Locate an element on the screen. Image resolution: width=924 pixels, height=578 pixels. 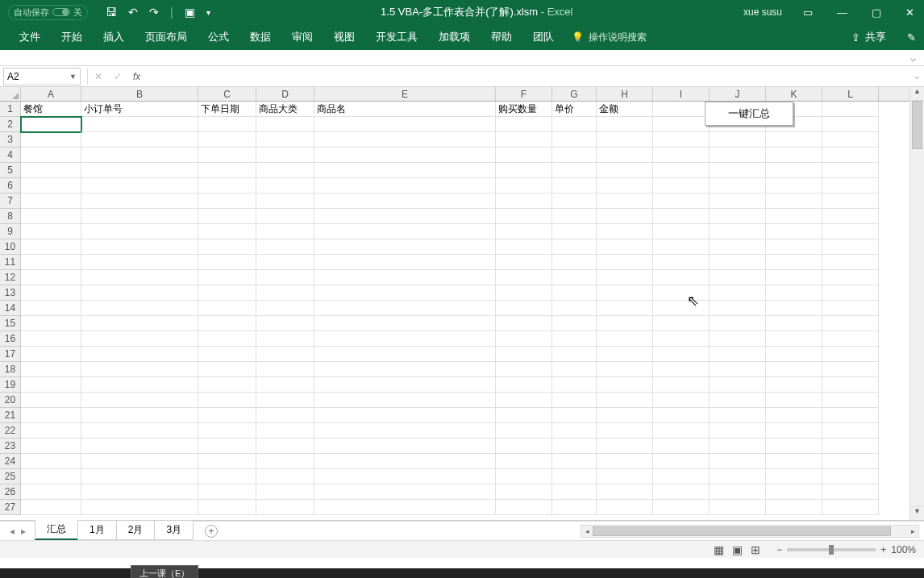
cell-J18 is located at coordinates (738, 369).